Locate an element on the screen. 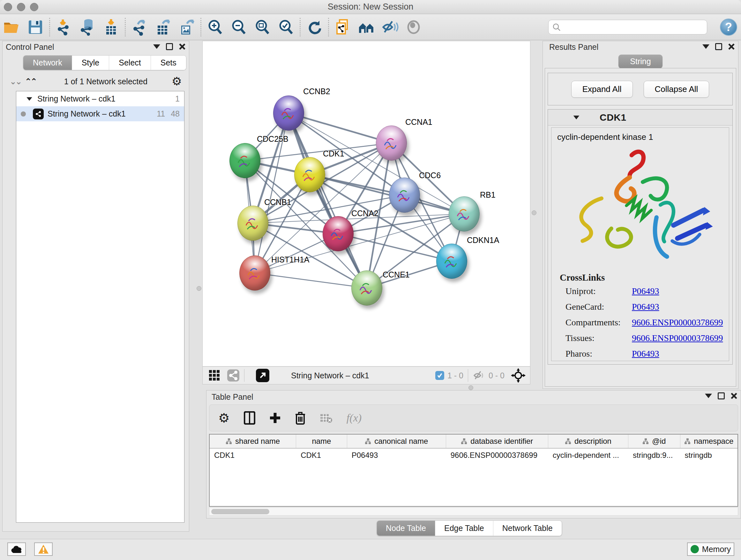 This screenshot has width=741, height=560. network-node-ccne1 is located at coordinates (367, 288).